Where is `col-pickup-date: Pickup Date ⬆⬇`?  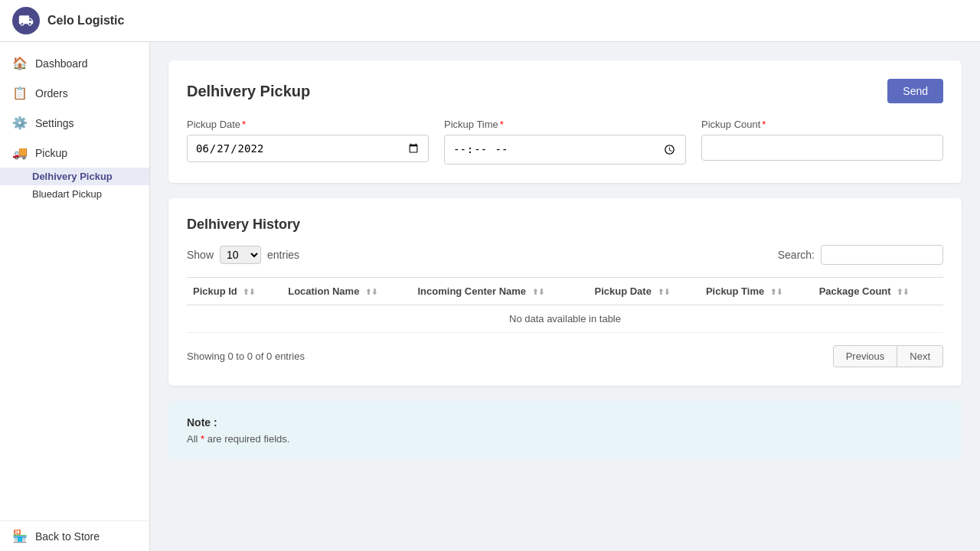
col-pickup-date: Pickup Date ⬆⬇ is located at coordinates (645, 291).